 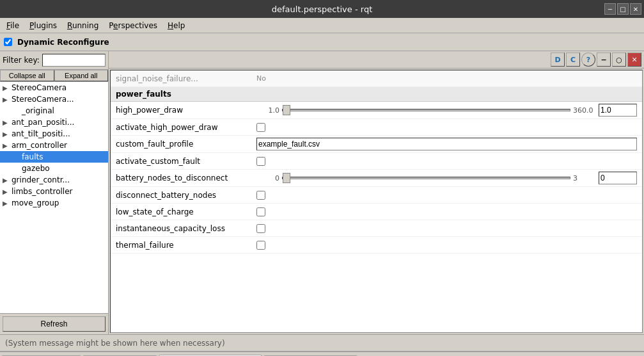 What do you see at coordinates (619, 60) in the screenshot?
I see `circle-icon-button: ○` at bounding box center [619, 60].